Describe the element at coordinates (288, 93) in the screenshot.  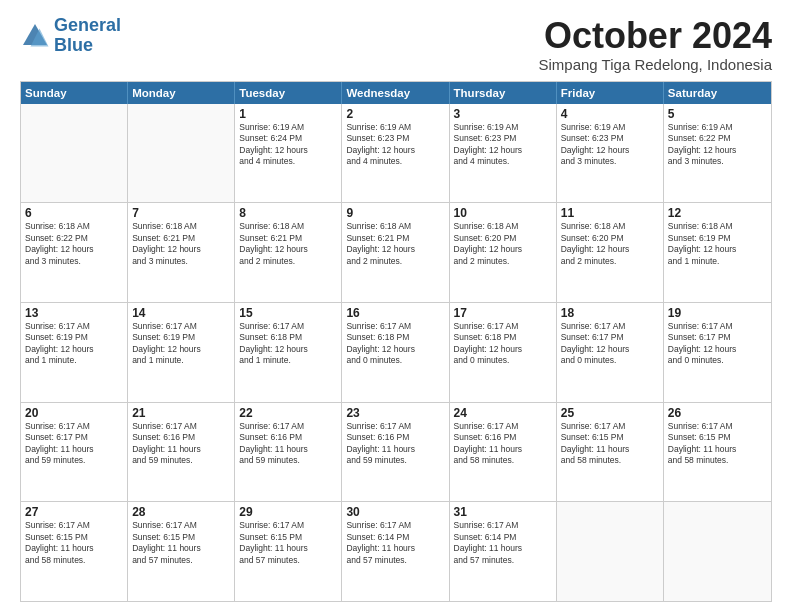
I see `calendar-header-cell: Tuesday` at that location.